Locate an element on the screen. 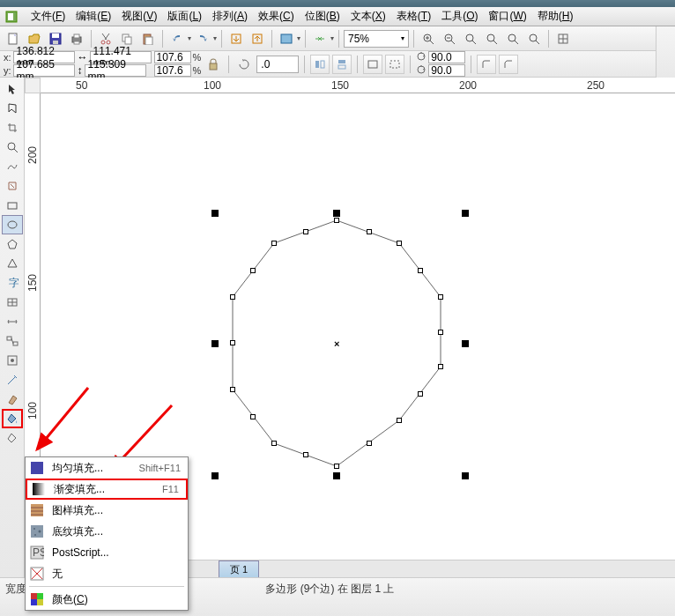  pick-tool is located at coordinates (12, 89).